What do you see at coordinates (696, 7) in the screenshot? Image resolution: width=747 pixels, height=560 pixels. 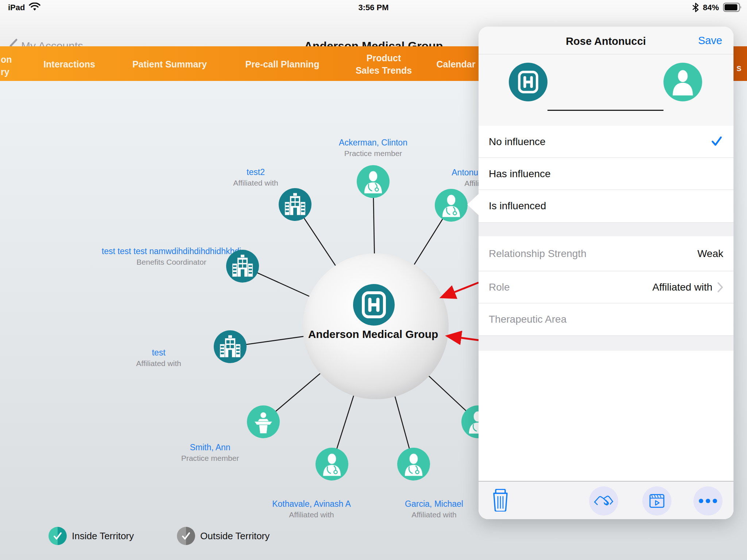 I see `bluetooth-icon` at bounding box center [696, 7].